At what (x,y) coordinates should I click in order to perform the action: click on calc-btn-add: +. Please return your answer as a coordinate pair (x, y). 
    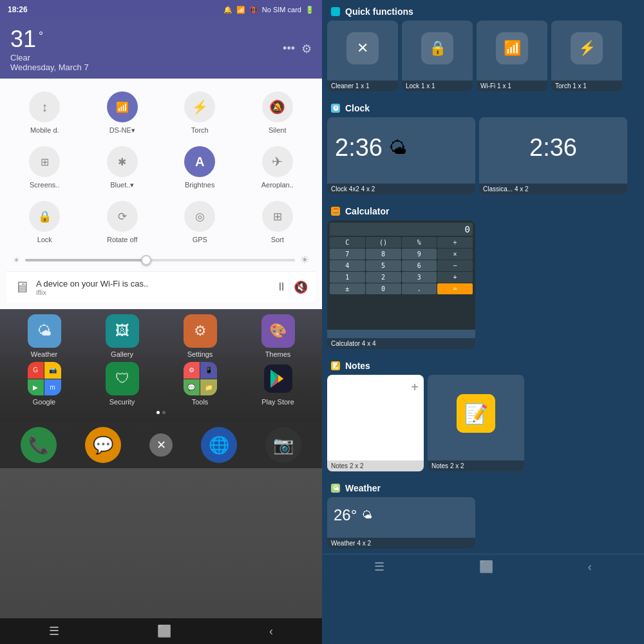
    Looking at the image, I should click on (455, 277).